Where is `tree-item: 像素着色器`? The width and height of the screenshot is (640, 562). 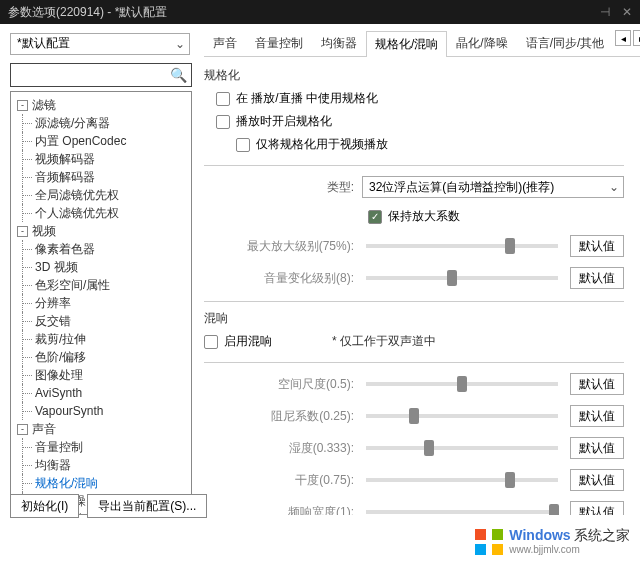 tree-item: 像素着色器 is located at coordinates (101, 249).